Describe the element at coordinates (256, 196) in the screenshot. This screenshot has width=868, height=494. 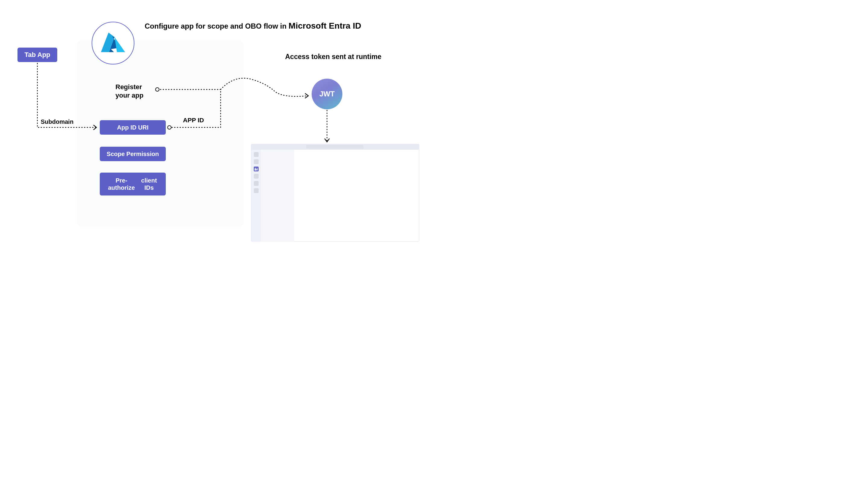
I see `teams-app-rail` at that location.